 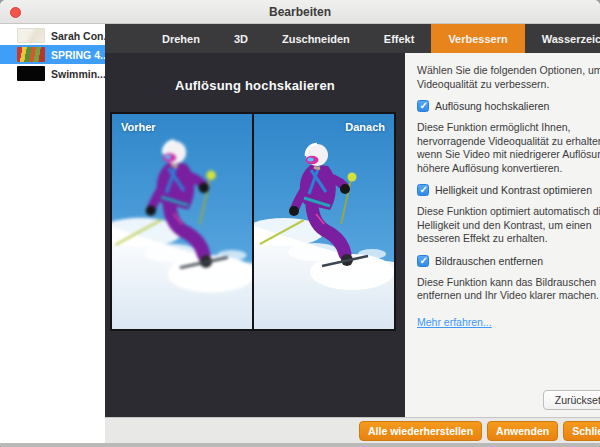 I want to click on option-description: Diese Funktion ermöglicht Ihnen, hervorr…, so click(x=508, y=148).